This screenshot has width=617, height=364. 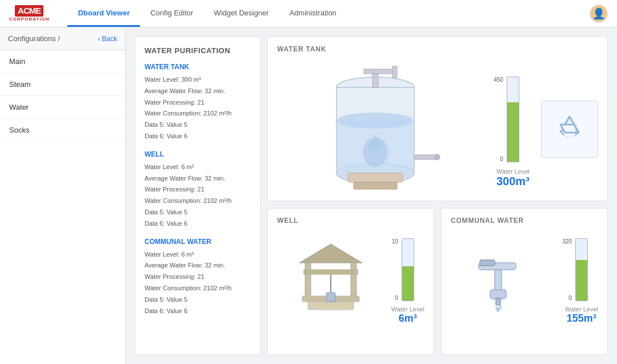 What do you see at coordinates (513, 182) in the screenshot?
I see `water-level-value: 300m³` at bounding box center [513, 182].